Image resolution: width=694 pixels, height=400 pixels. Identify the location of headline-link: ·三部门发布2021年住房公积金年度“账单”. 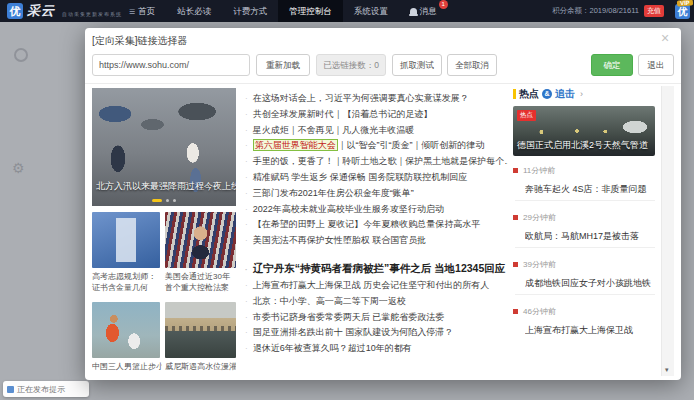
(376, 195).